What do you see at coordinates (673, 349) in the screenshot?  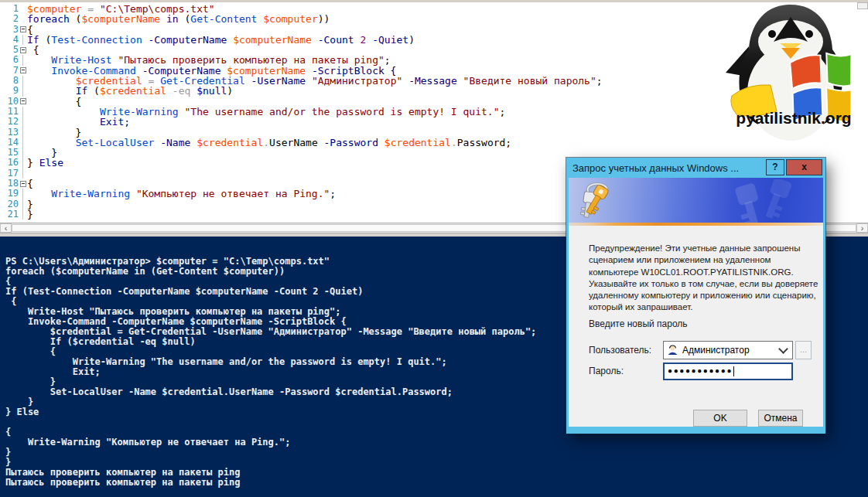 I see `user-icon` at bounding box center [673, 349].